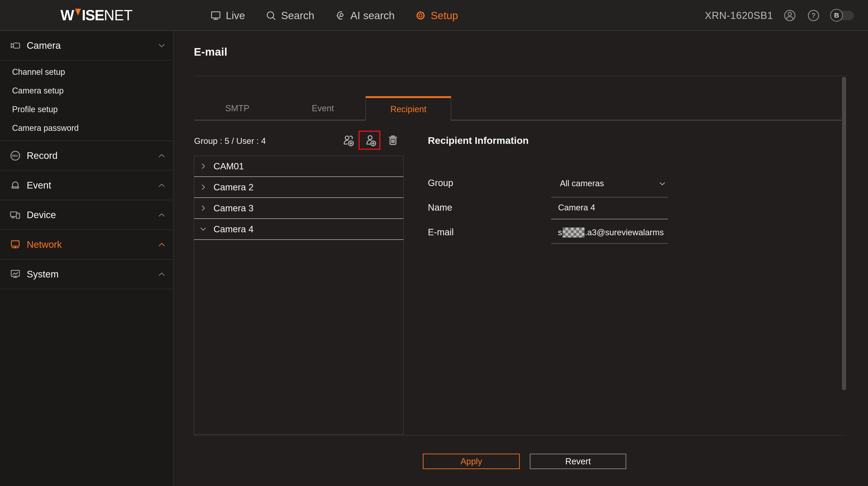 The height and width of the screenshot is (486, 868). I want to click on name-field: Camera 4, so click(577, 207).